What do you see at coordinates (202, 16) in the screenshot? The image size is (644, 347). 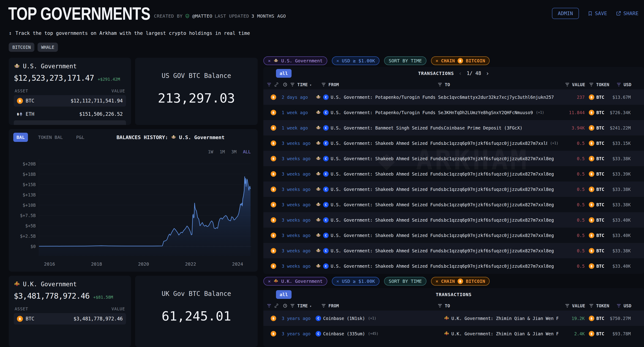 I see `author-link: @MATTEO` at bounding box center [202, 16].